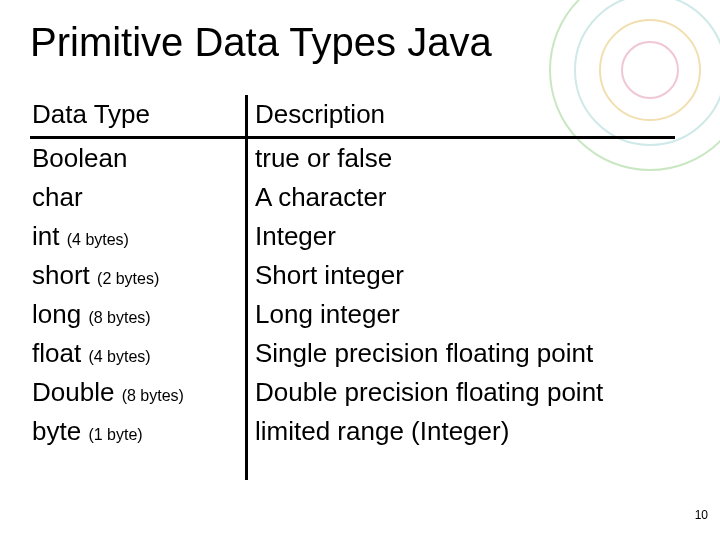 The height and width of the screenshot is (540, 720). I want to click on page-number: 10, so click(702, 515).